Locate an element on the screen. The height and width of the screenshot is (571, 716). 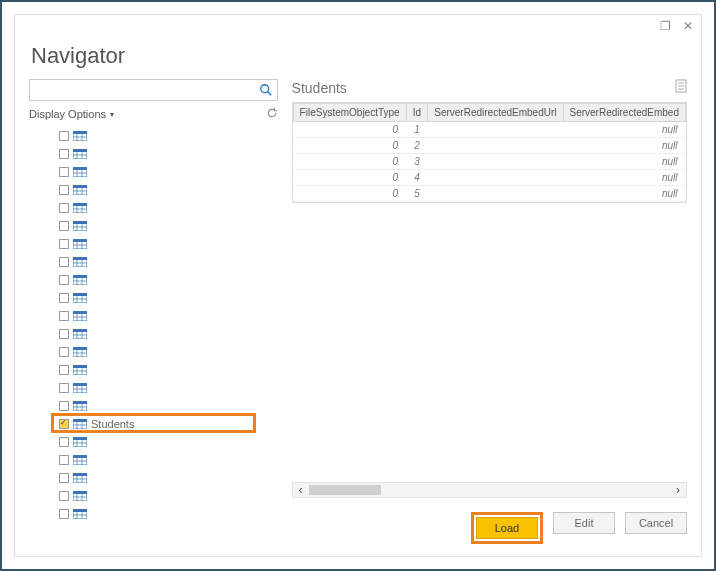
edit-button: Edit is located at coordinates (584, 523).